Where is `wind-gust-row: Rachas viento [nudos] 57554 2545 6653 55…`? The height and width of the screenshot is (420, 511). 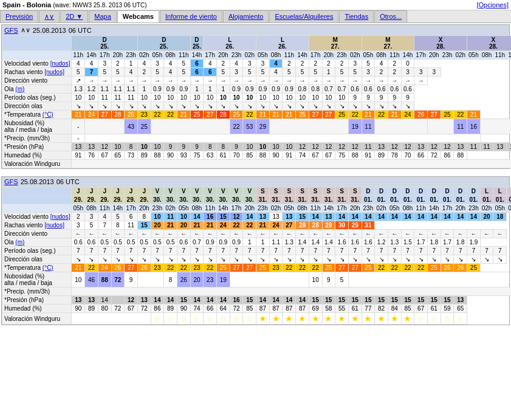
wind-gust-row: Rachas viento [nudos] 57554 2545 6653 55… is located at coordinates (257, 72).